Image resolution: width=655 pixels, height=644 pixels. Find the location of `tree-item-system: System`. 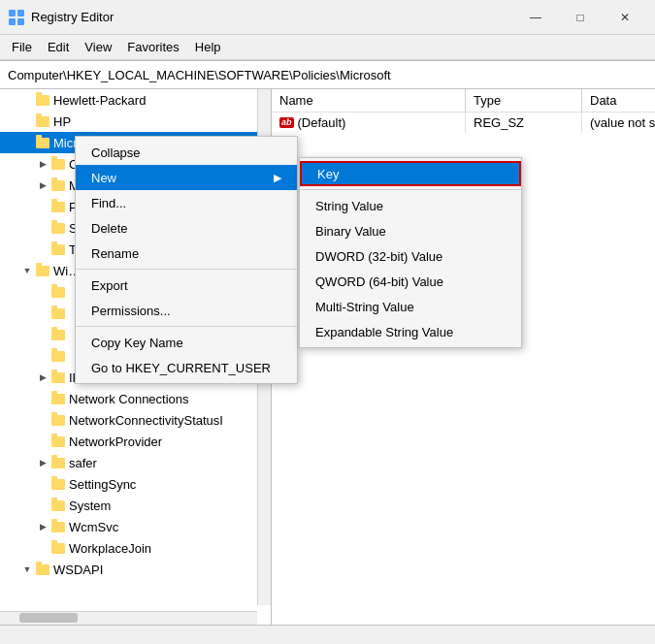

tree-item-system: System is located at coordinates (136, 505).